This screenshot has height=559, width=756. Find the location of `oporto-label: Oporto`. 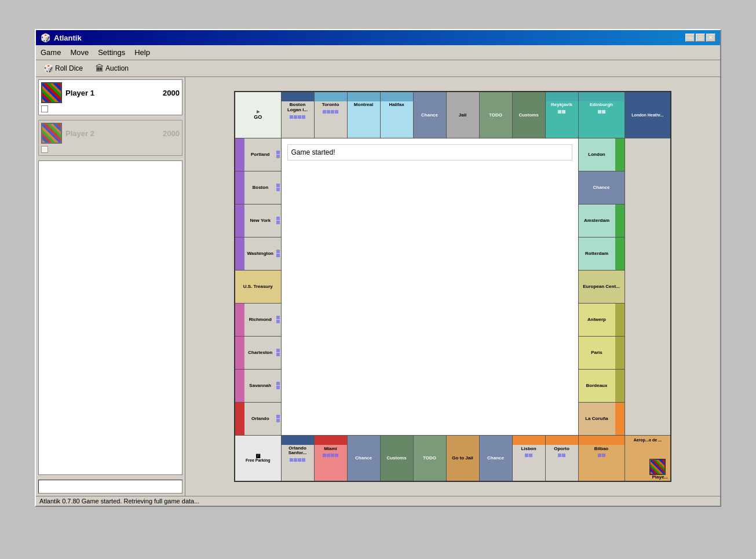

oporto-label: Oporto is located at coordinates (562, 448).